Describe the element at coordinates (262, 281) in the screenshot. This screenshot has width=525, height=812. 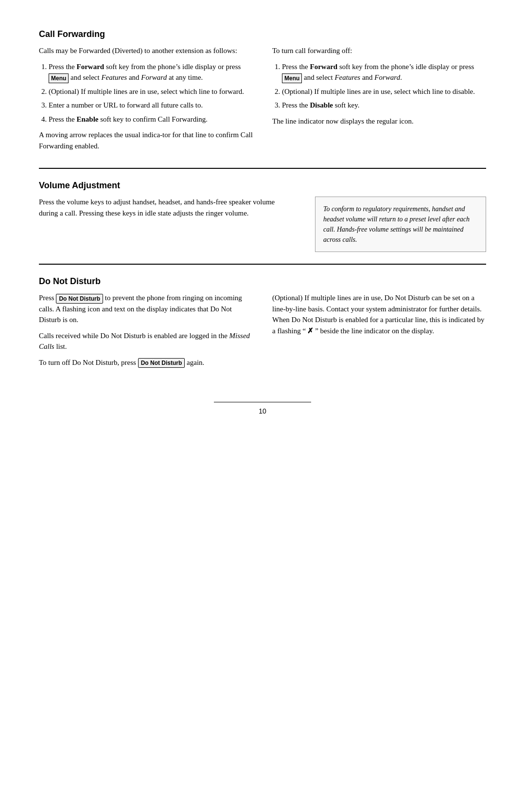
I see `do-not-disturb-title: Do Not Disturb` at that location.